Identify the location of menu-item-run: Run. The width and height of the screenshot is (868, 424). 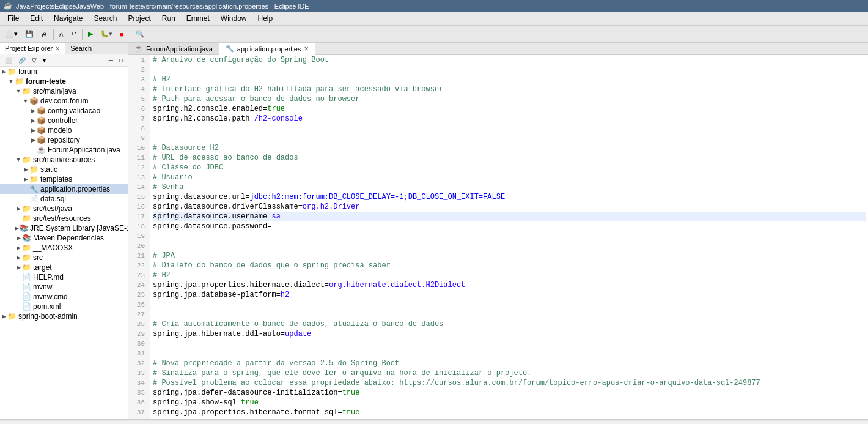
(169, 18).